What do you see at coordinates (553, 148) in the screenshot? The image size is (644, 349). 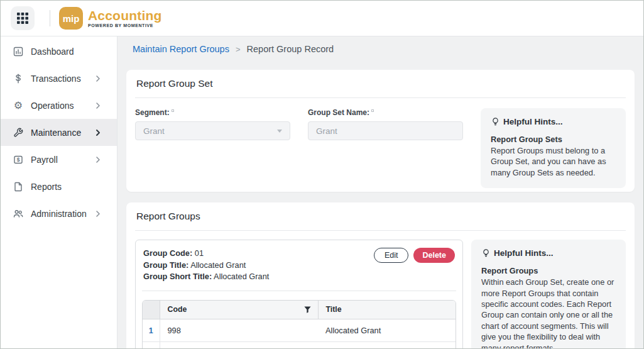 I see `helpful-hints-panel-group-set: Helpful Hints... Report Group Sets Repor…` at bounding box center [553, 148].